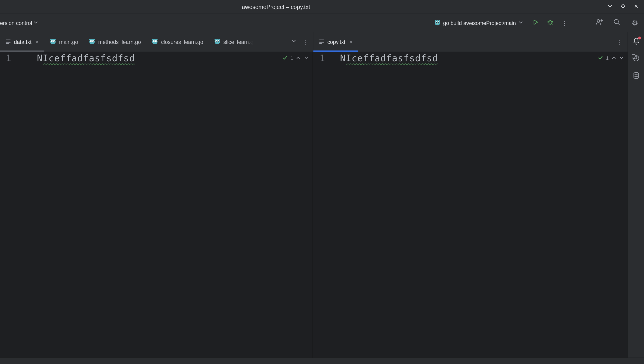 The width and height of the screenshot is (644, 364). I want to click on code-area-left: NIceffadfasfsdfsd, so click(86, 204).